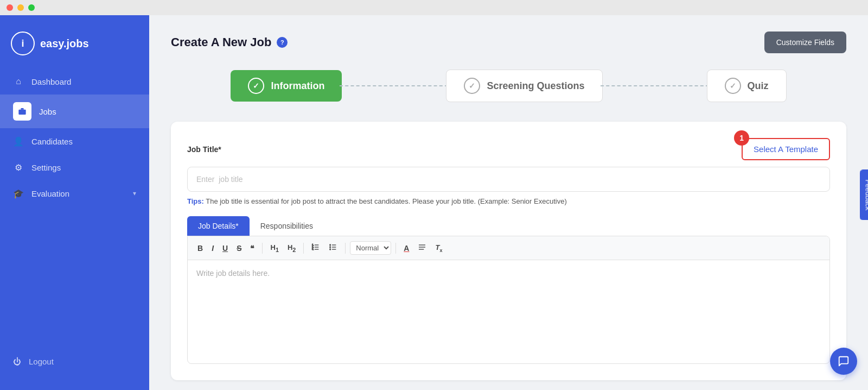 The height and width of the screenshot is (390, 868). I want to click on settings-icon: ⚙, so click(18, 167).